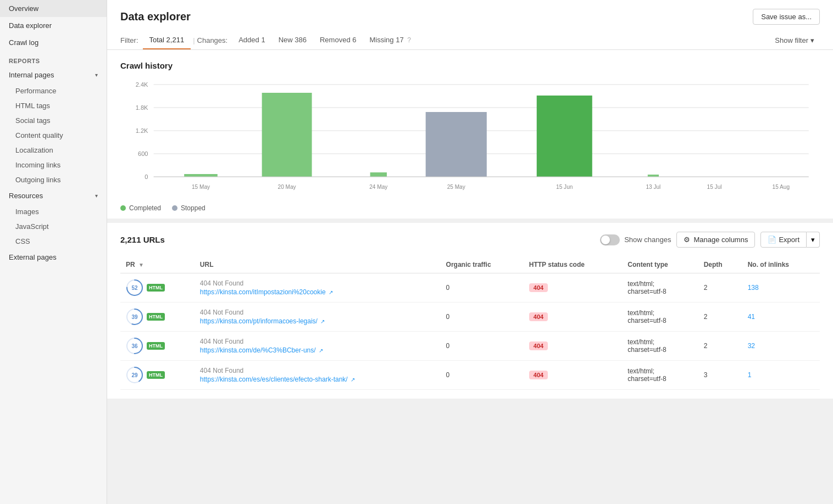 The image size is (833, 504). I want to click on export-button-group: 📄 Export ▾, so click(790, 239).